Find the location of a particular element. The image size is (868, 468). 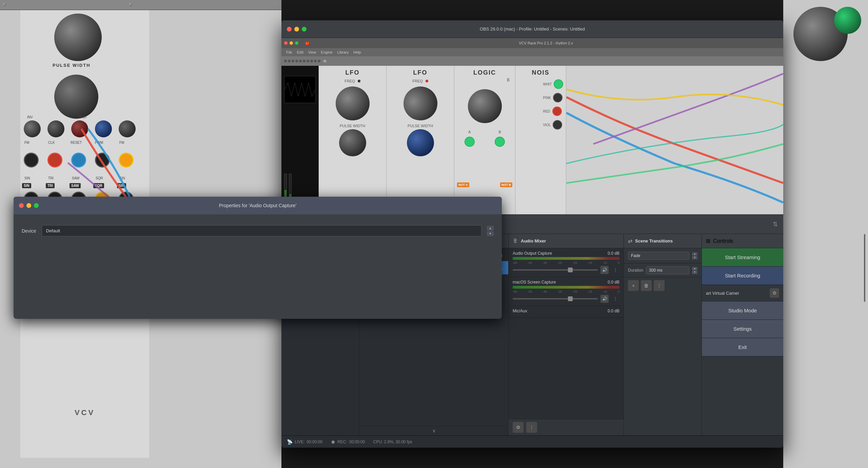

channel1-fader is located at coordinates (555, 270).